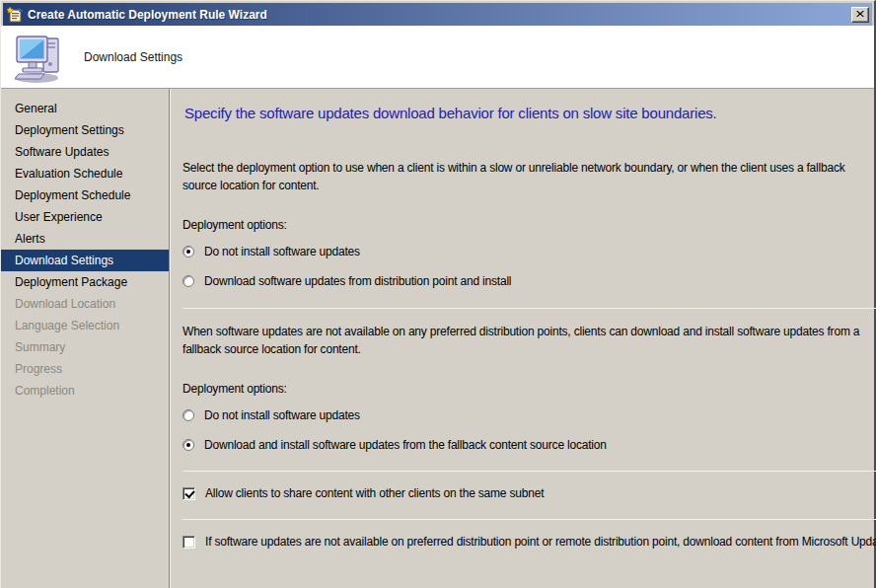  I want to click on deployment-options-label-2: Deployment options:, so click(529, 389).